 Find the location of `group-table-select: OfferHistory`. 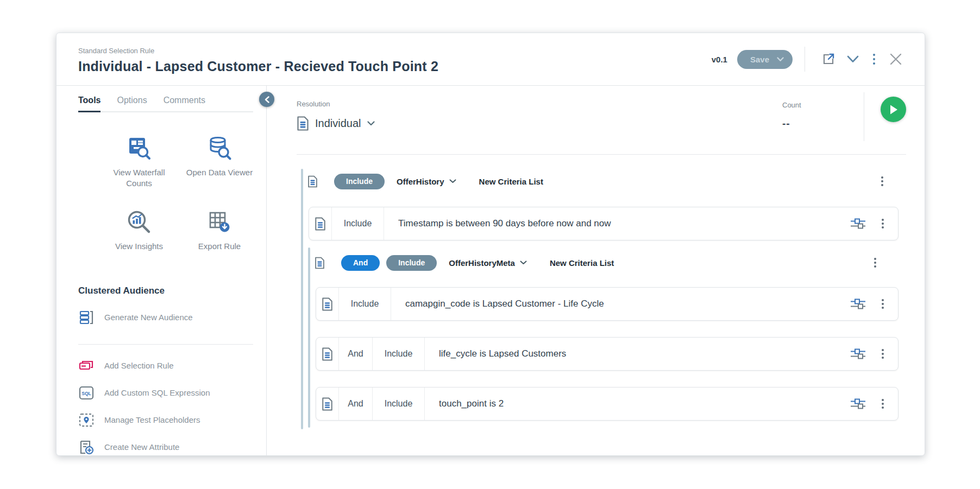

group-table-select: OfferHistory is located at coordinates (426, 181).